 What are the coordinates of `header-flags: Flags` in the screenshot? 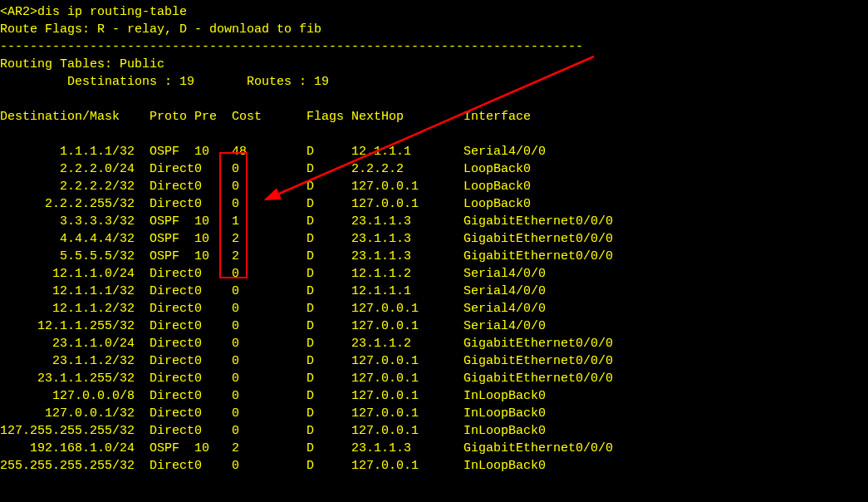 It's located at (329, 116).